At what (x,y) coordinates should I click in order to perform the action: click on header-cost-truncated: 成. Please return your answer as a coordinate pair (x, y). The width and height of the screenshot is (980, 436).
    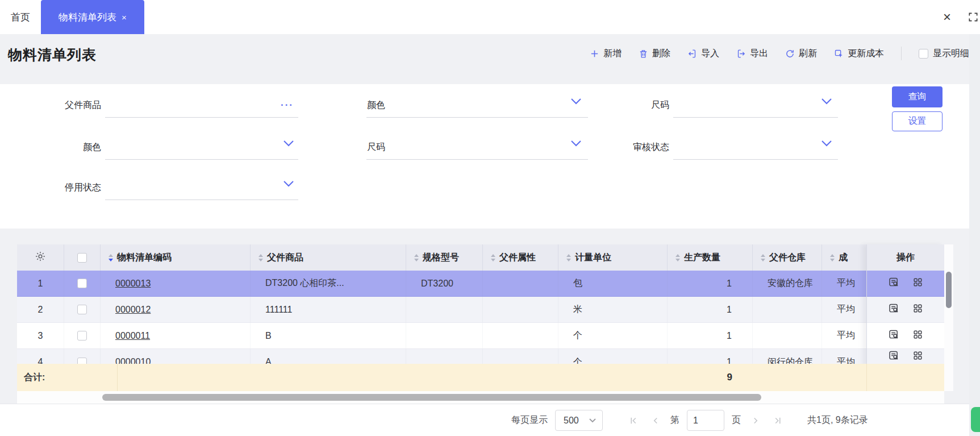
    Looking at the image, I should click on (844, 258).